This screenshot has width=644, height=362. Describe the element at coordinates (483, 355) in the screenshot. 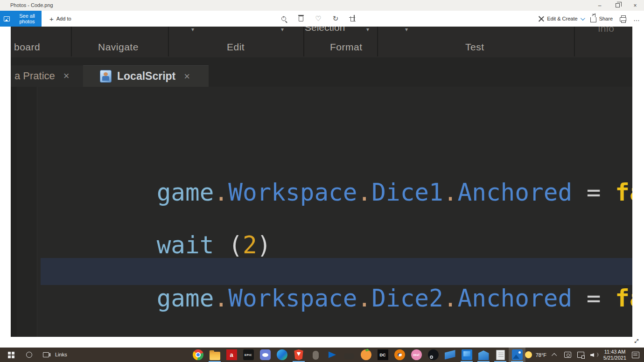

I see `taskbar-icon-ms-blue-app` at that location.